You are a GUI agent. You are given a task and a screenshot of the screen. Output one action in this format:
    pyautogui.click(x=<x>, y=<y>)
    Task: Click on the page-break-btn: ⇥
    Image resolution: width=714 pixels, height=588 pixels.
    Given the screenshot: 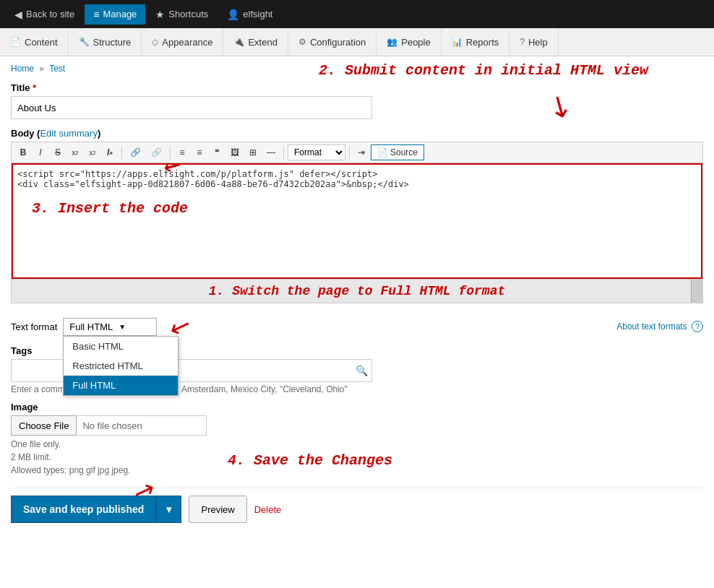 What is the action you would take?
    pyautogui.click(x=361, y=152)
    